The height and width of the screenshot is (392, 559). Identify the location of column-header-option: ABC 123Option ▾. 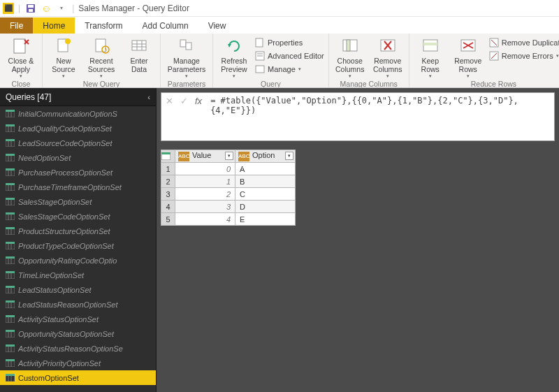
(266, 157).